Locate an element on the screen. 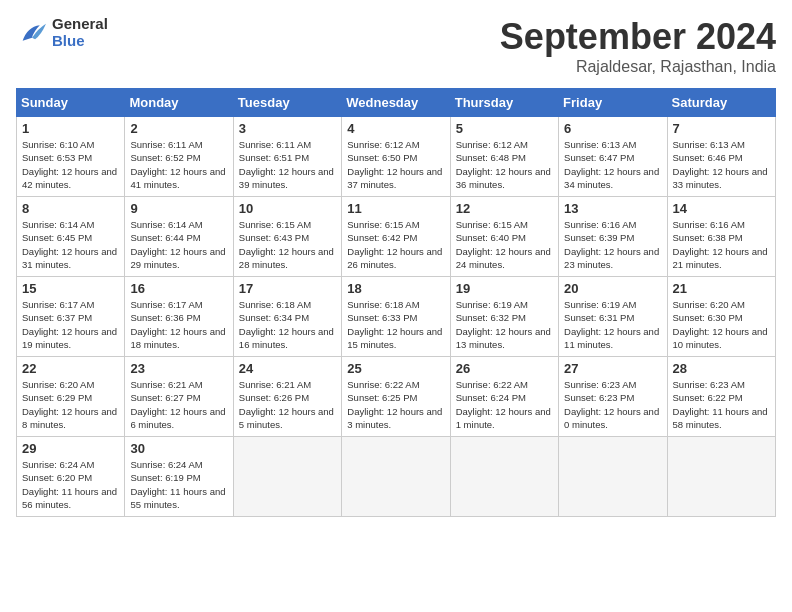 The image size is (792, 612). day-cell-4: 4Sunrise: 6:12 AMSunset: 6:50 PMDaylight… is located at coordinates (396, 157).